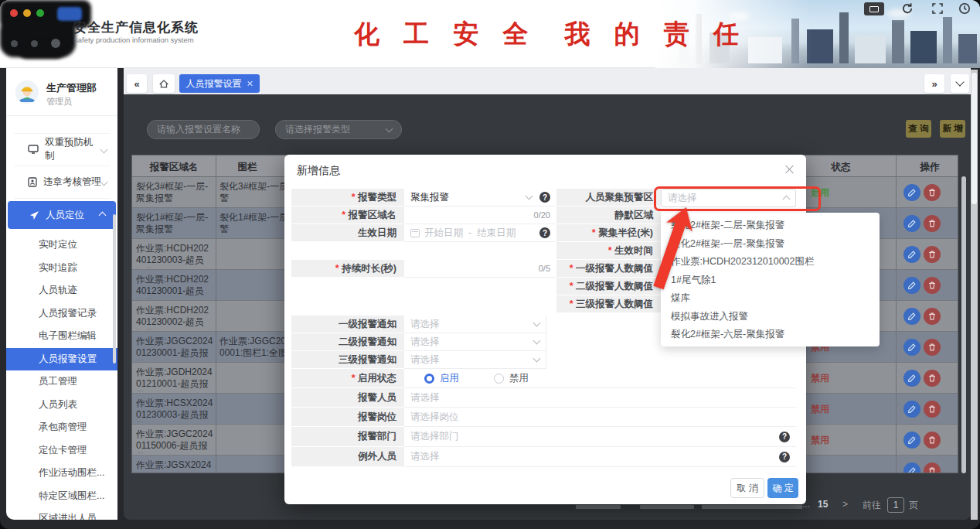  Describe the element at coordinates (600, 398) in the screenshot. I see `alarm-person-select: 请选择` at that location.